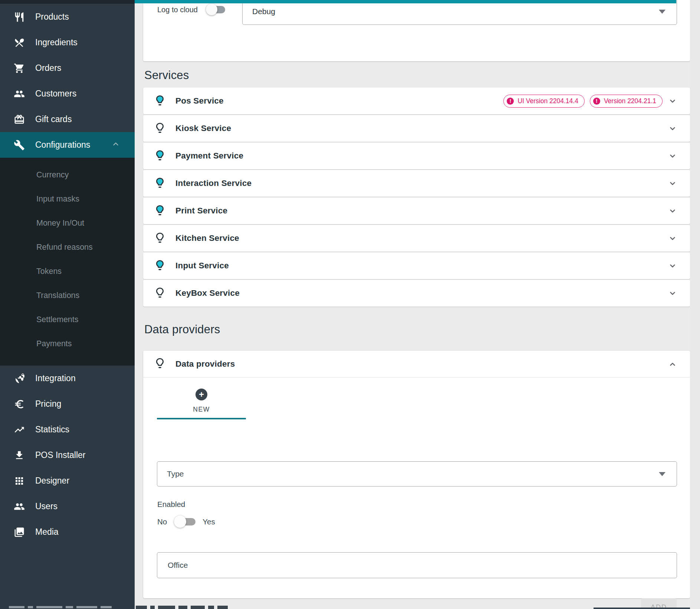 The width and height of the screenshot is (700, 609). Describe the element at coordinates (52, 17) in the screenshot. I see `sidebar-item-label: Products` at that location.